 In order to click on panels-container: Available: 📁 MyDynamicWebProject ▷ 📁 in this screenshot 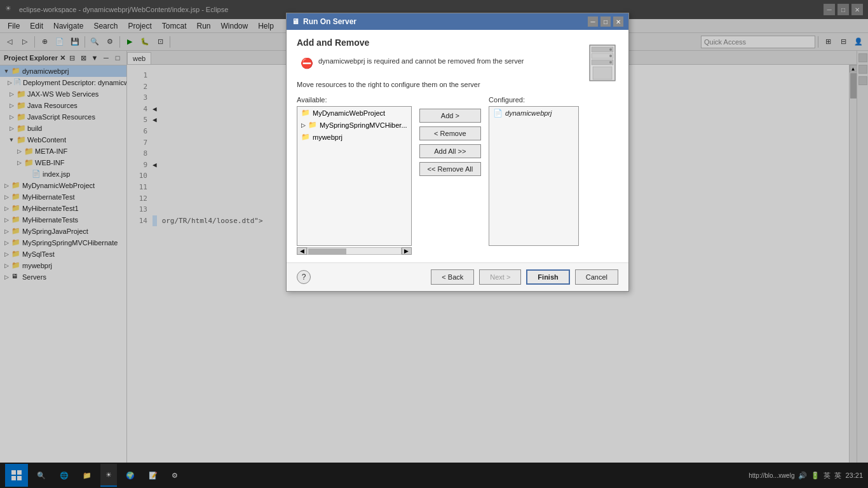, I will do `click(438, 175)`.